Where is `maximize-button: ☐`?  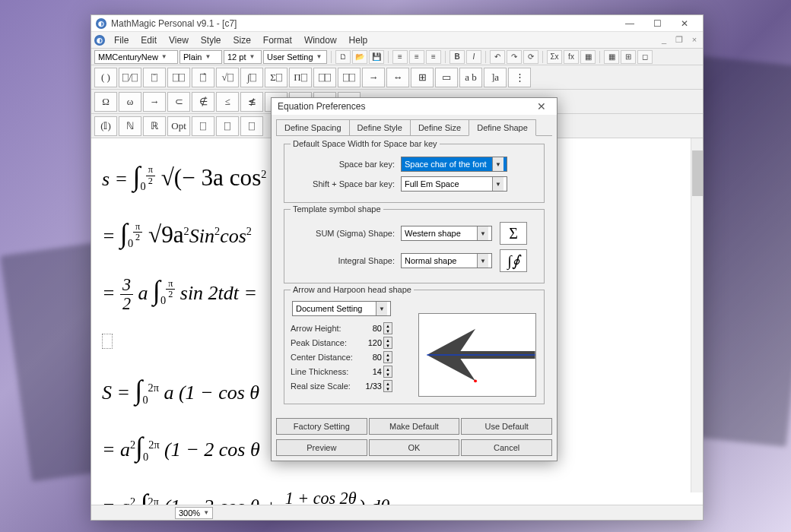
maximize-button: ☐ is located at coordinates (657, 24).